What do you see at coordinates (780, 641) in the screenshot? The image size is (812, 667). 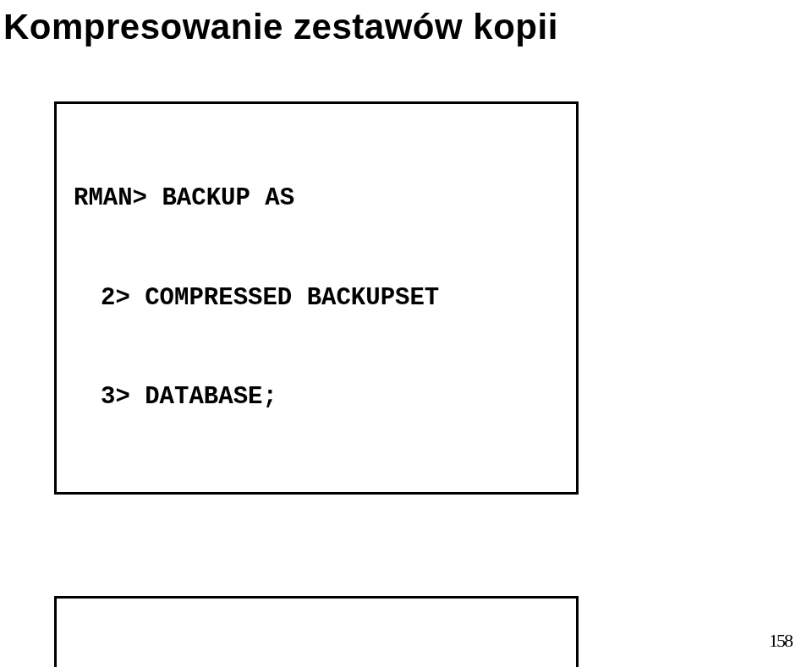 I see `page-number: 158` at bounding box center [780, 641].